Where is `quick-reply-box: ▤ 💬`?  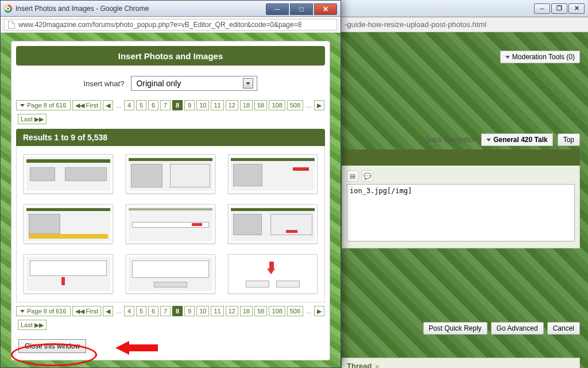
quick-reply-box: ▤ 💬 is located at coordinates (461, 207).